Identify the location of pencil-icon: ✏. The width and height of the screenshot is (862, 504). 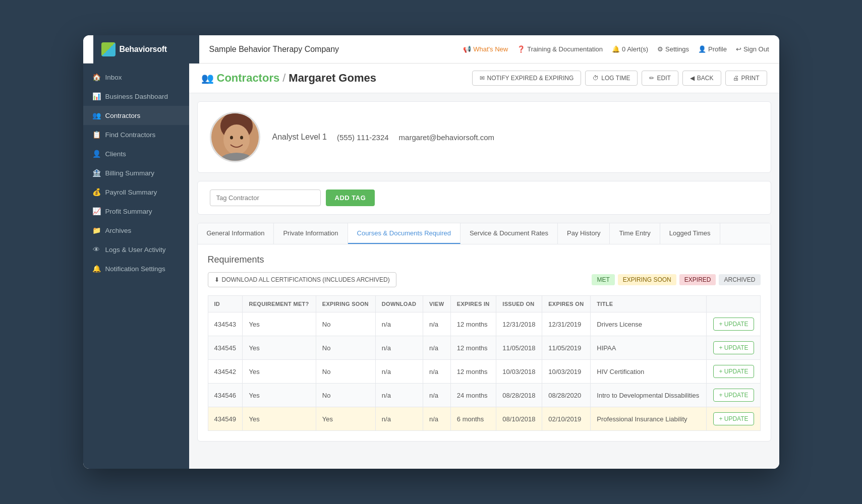
(652, 78).